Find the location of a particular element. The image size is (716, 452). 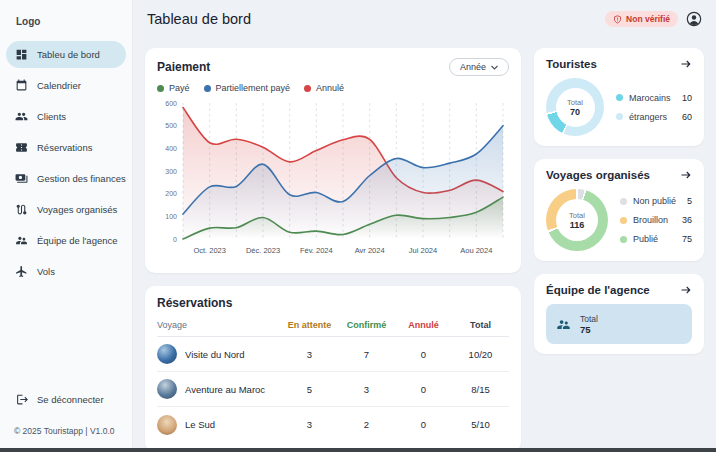

payment-legend: Payé Partiellement payé Annulé is located at coordinates (333, 88).